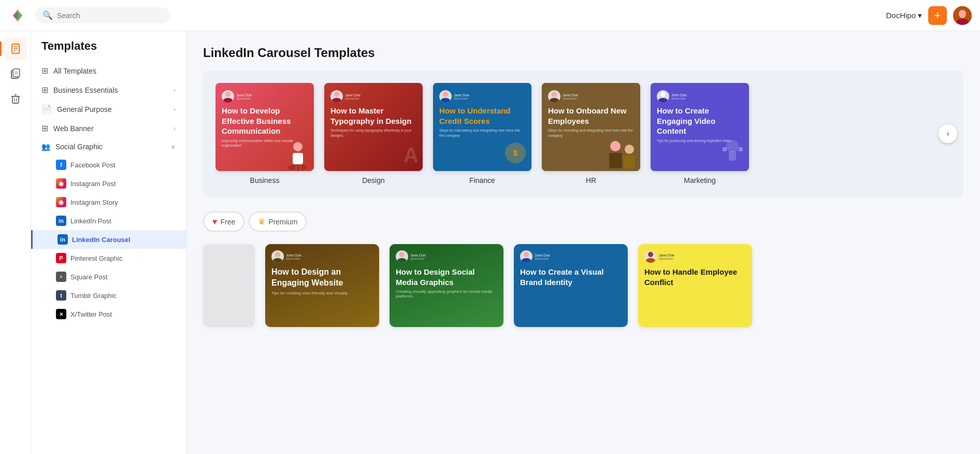  What do you see at coordinates (109, 70) in the screenshot?
I see `sidebar-item-all-templates: ⊞ All Templates` at bounding box center [109, 70].